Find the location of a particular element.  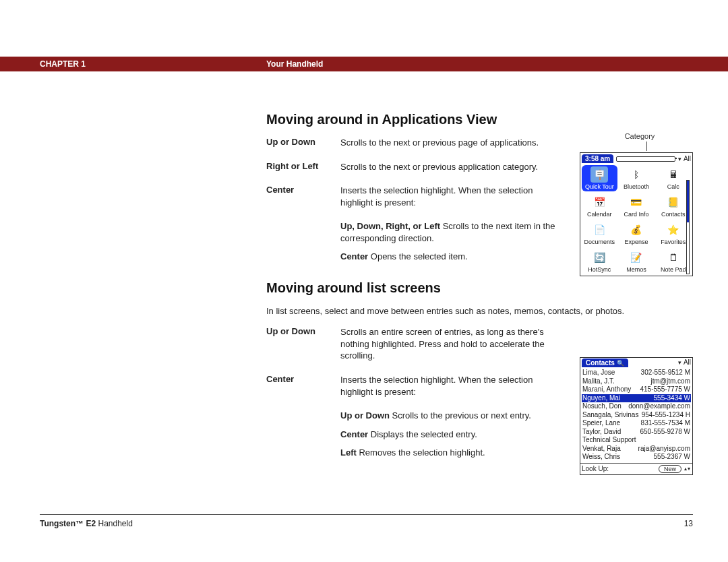

contact-row: Sanagala, Srivinas954-555-1234 H is located at coordinates (636, 415).